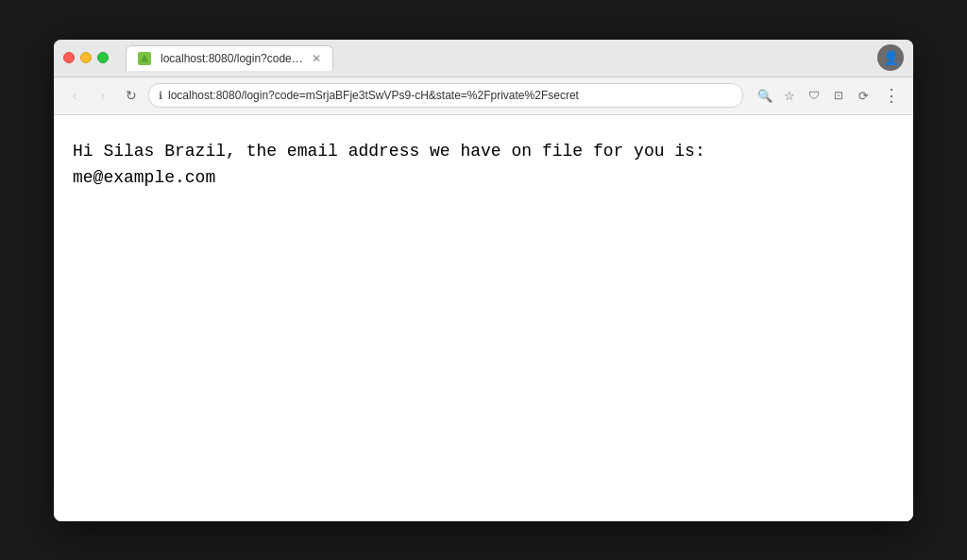 The image size is (967, 560). Describe the element at coordinates (229, 59) in the screenshot. I see `active-tab: localhost:8080/login?code=m… ✕` at that location.